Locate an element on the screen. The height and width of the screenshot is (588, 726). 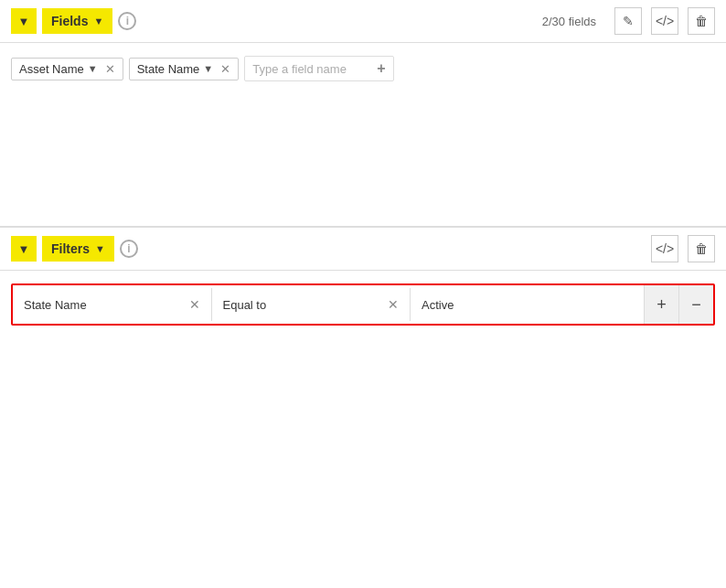
fields-info-icon: i is located at coordinates (127, 21).